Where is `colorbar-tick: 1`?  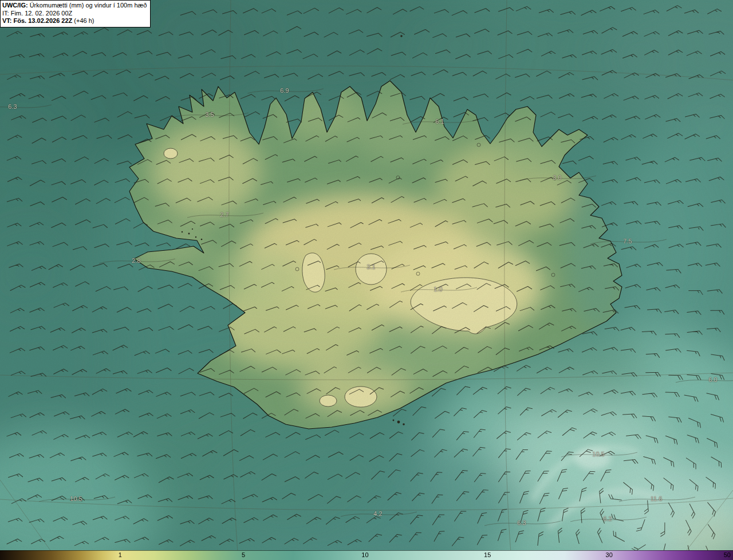 colorbar-tick: 1 is located at coordinates (120, 555).